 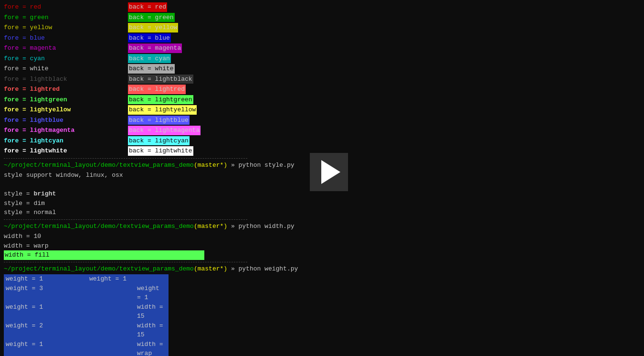 I want to click on fore-red: fore = red, so click(x=66, y=7).